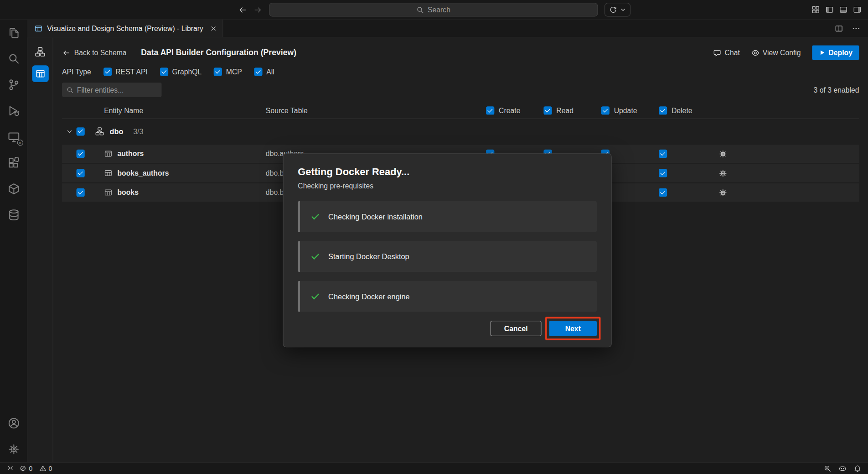  What do you see at coordinates (605, 110) in the screenshot?
I see `update-all-checkbox` at bounding box center [605, 110].